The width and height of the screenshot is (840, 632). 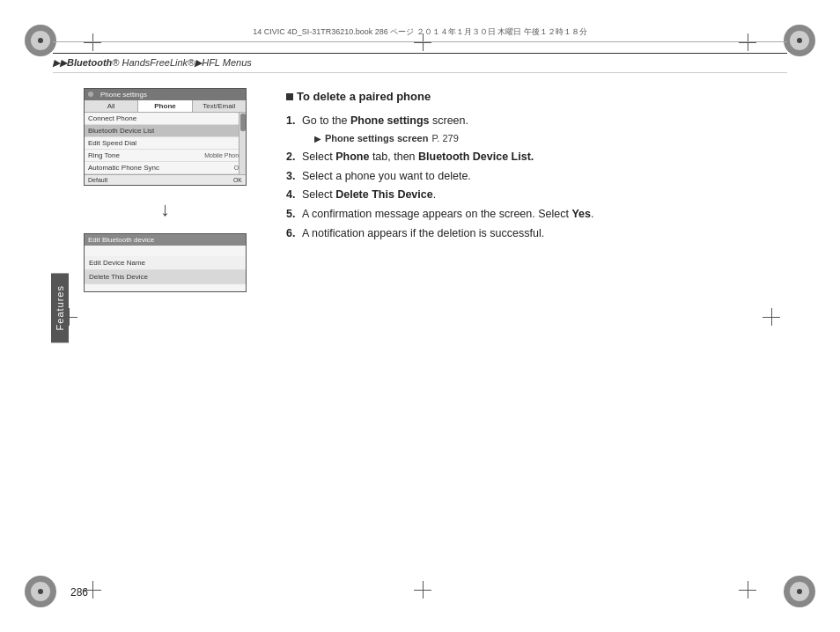 I want to click on corner-decoration-br, so click(x=799, y=592).